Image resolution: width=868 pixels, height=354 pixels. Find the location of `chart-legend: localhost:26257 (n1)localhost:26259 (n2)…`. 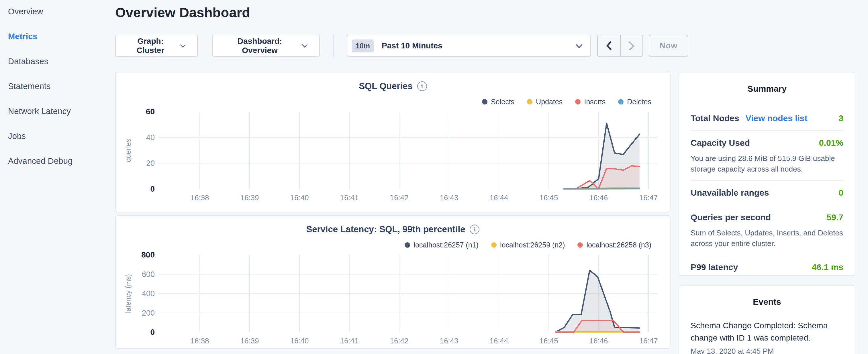

chart-legend: localhost:26257 (n1)localhost:26259 (n2)… is located at coordinates (383, 245).